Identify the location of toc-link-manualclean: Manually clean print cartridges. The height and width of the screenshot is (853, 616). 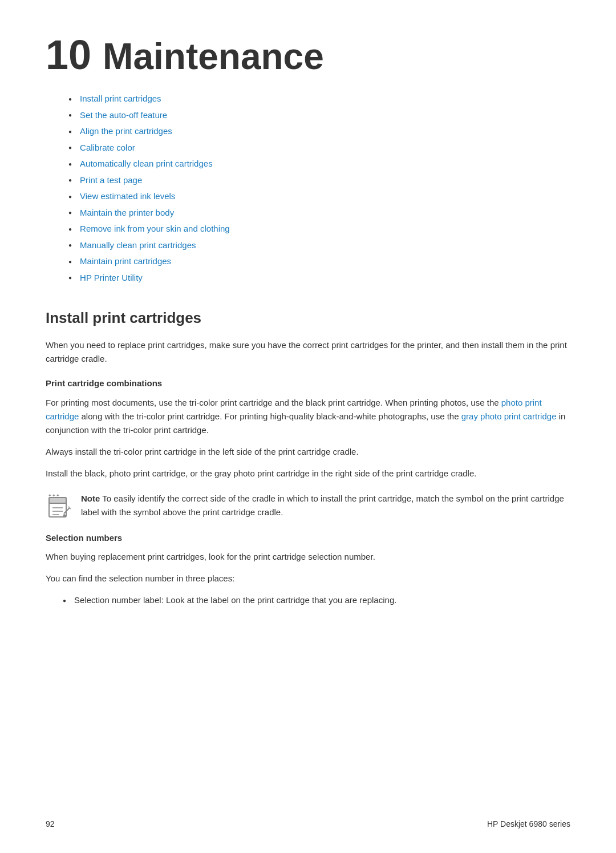
(138, 245).